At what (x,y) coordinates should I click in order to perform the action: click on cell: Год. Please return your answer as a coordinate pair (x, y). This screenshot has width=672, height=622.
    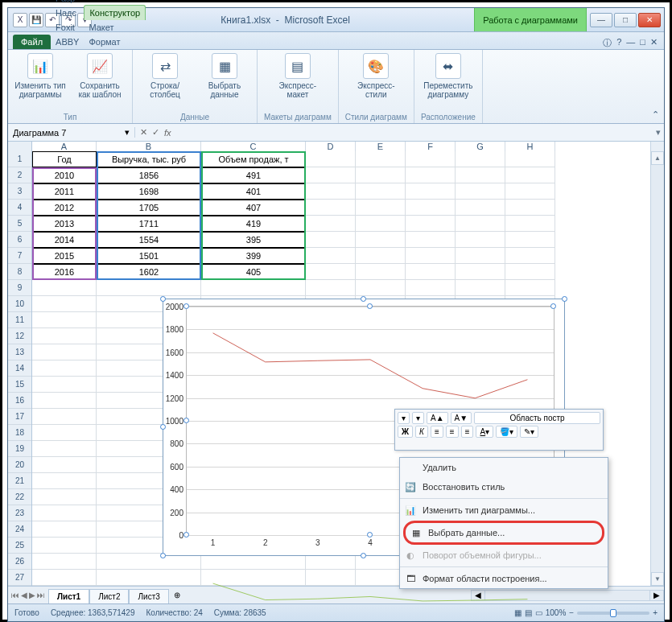
    Looking at the image, I should click on (64, 159).